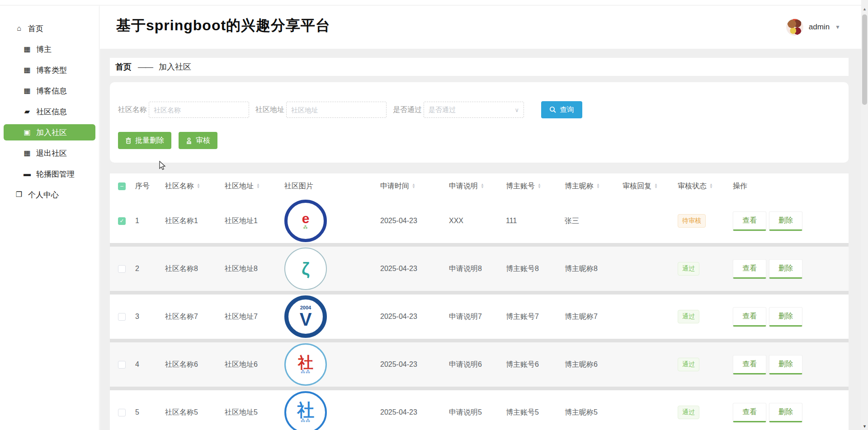 The image size is (868, 430). Describe the element at coordinates (705, 186) in the screenshot. I see `column-header-status: 审核状态▲▼` at that location.